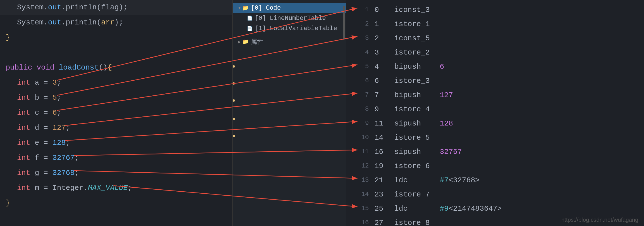 The image size is (644, 226). I want to click on tree-item-label: [0] LineNumberTable, so click(291, 18).